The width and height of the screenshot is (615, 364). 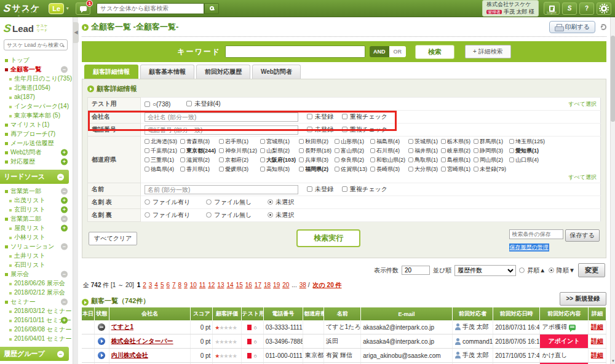 What do you see at coordinates (328, 239) in the screenshot?
I see `execute-search-button: 検索実行` at bounding box center [328, 239].